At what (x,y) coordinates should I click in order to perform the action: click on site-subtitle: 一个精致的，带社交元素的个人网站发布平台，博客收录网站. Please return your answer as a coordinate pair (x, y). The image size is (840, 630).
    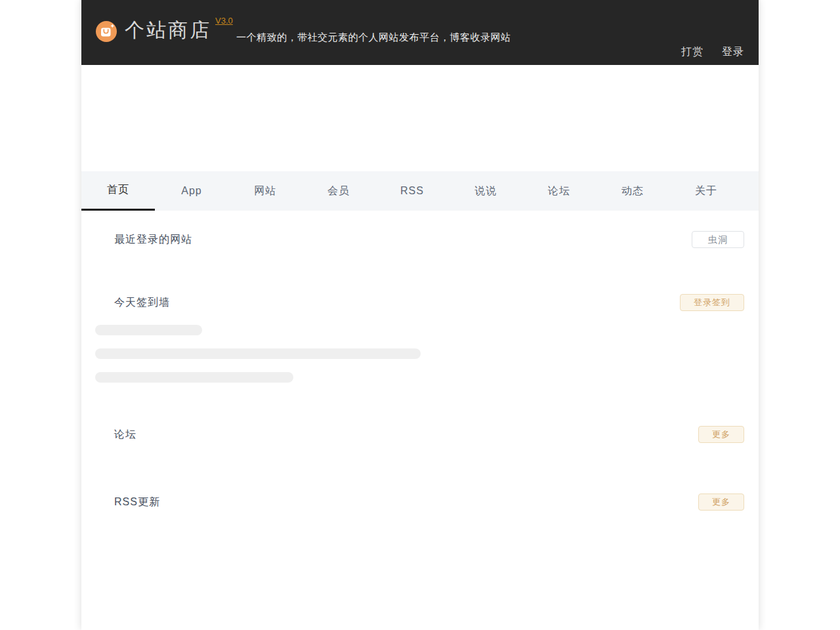
    Looking at the image, I should click on (374, 38).